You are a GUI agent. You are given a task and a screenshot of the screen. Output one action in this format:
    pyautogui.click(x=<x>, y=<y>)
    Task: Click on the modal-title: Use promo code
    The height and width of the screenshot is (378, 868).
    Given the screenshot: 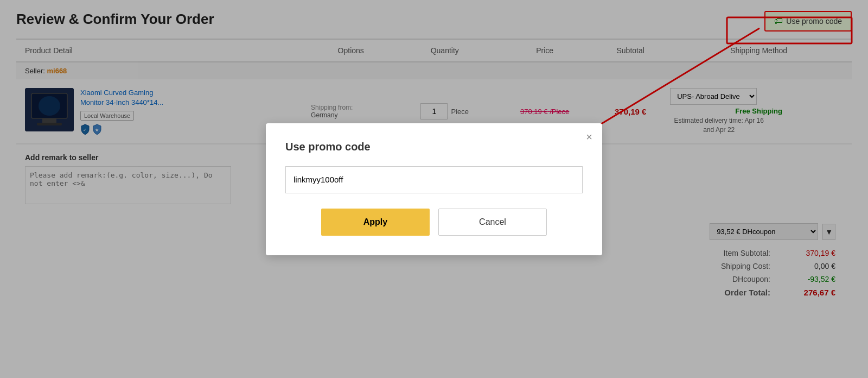 What is the action you would take?
    pyautogui.click(x=434, y=147)
    